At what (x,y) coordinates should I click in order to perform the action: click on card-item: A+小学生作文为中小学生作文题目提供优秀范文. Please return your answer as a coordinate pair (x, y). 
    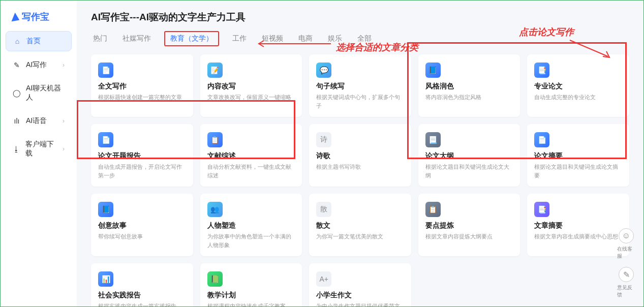
    Looking at the image, I should click on (360, 285).